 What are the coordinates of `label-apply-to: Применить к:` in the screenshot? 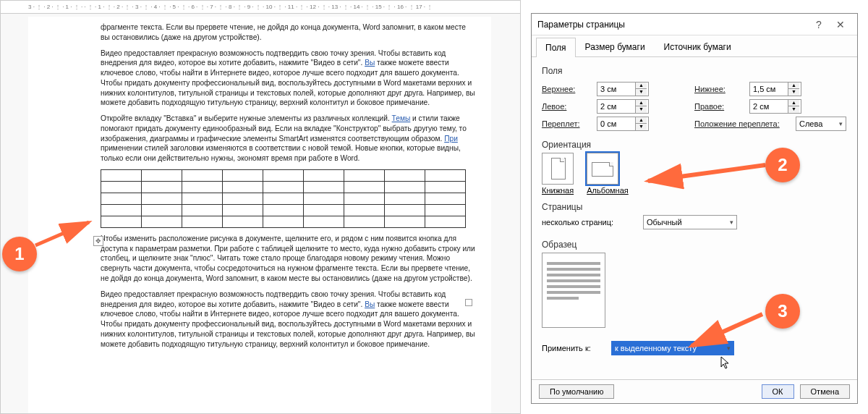 It's located at (576, 348).